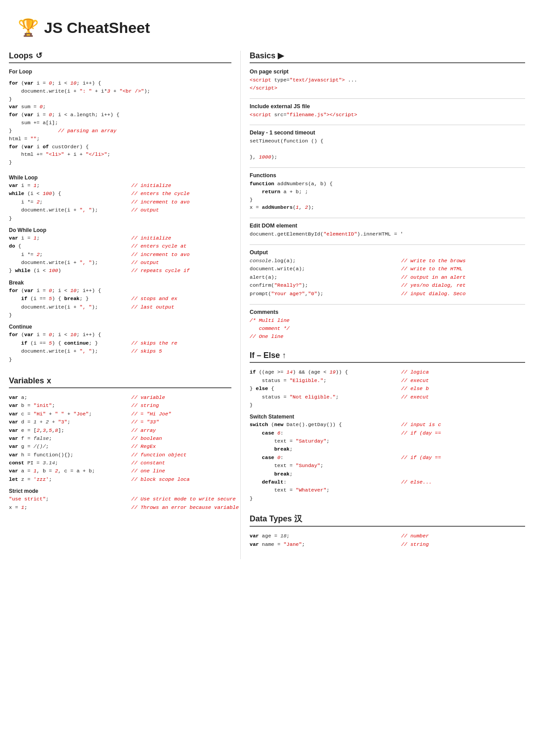 The width and height of the screenshot is (534, 756). I want to click on output-code: console.log(a); document.write(a); alert…, so click(387, 277).